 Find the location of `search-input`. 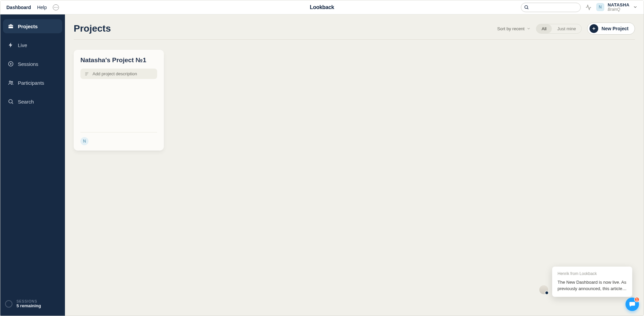

search-input is located at coordinates (551, 7).